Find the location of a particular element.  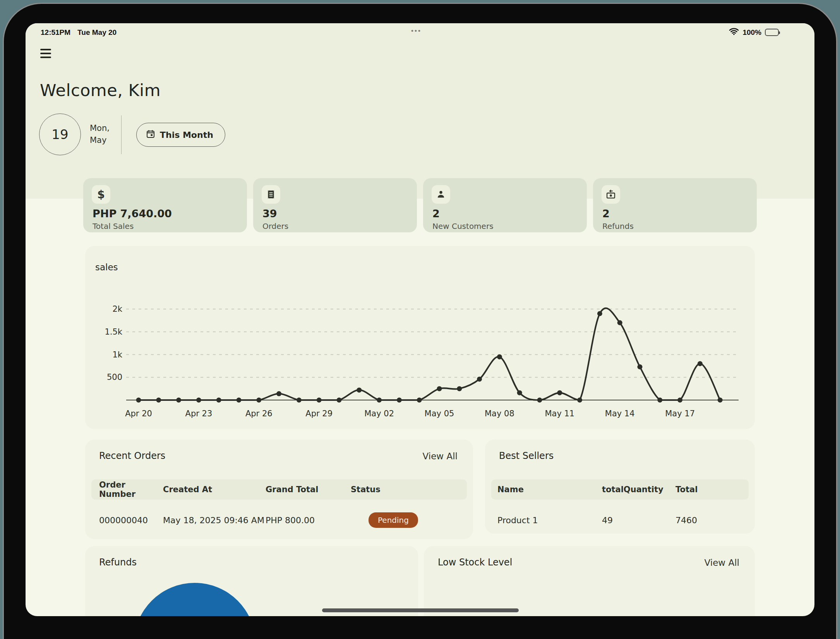

battery-icon is located at coordinates (772, 33).